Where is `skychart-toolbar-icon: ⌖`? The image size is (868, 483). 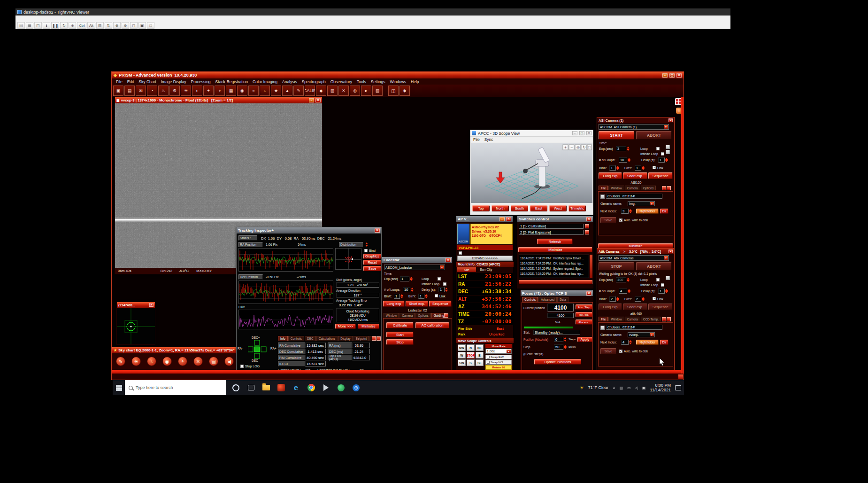 skychart-toolbar-icon: ⌖ is located at coordinates (183, 361).